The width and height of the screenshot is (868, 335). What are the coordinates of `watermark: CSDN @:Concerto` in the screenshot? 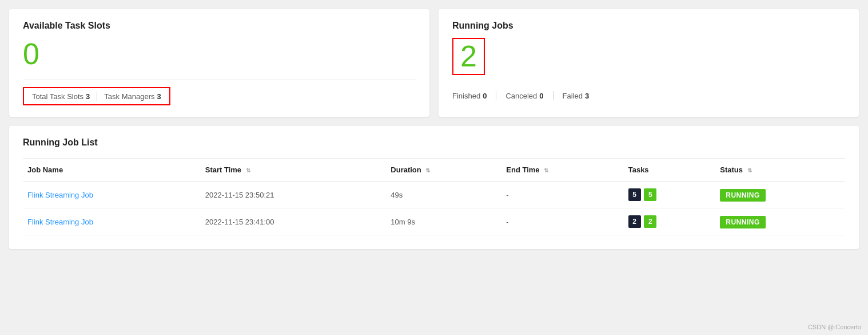 It's located at (835, 327).